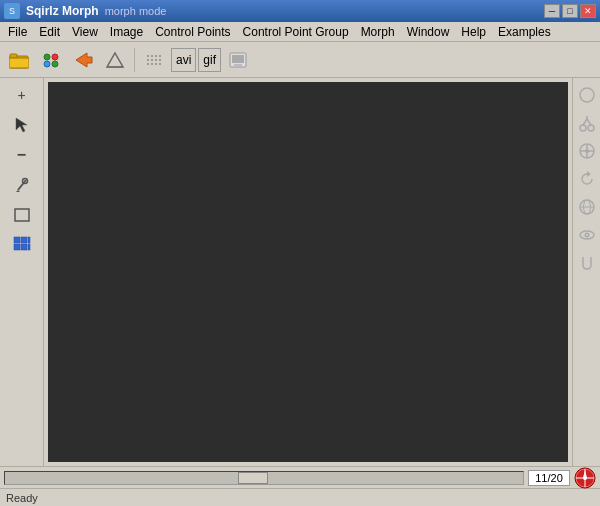 This screenshot has width=600, height=506. I want to click on gif-button: gif, so click(210, 60).